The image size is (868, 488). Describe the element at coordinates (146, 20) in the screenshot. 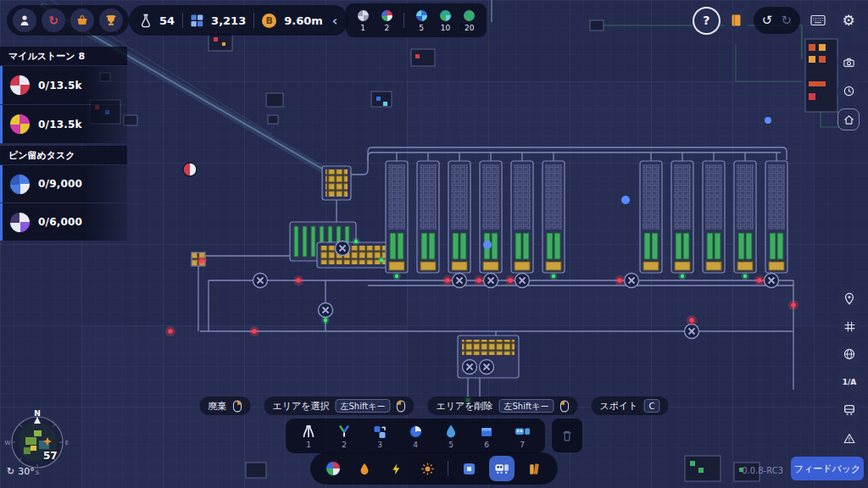

I see `research-flask-icon` at that location.